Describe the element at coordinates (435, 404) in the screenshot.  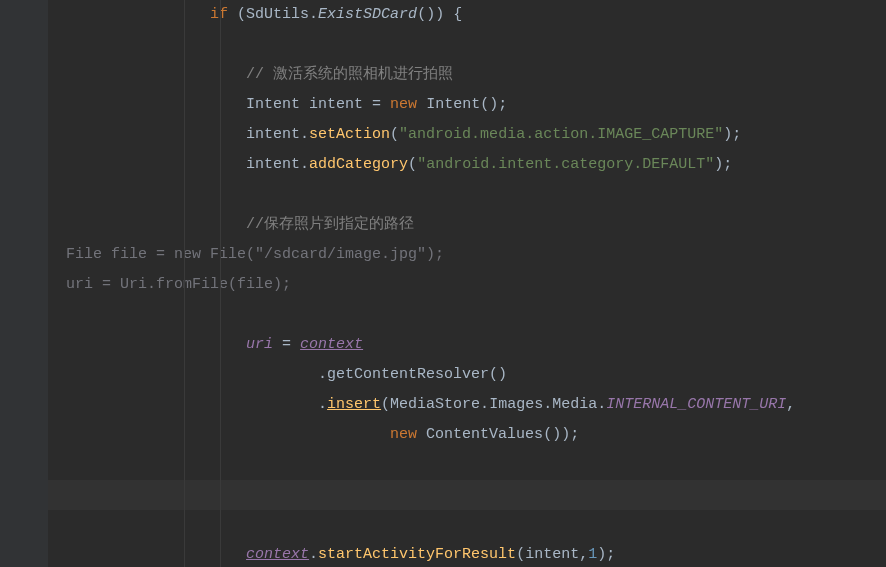
I see `class-mediastore: MediaStore` at that location.